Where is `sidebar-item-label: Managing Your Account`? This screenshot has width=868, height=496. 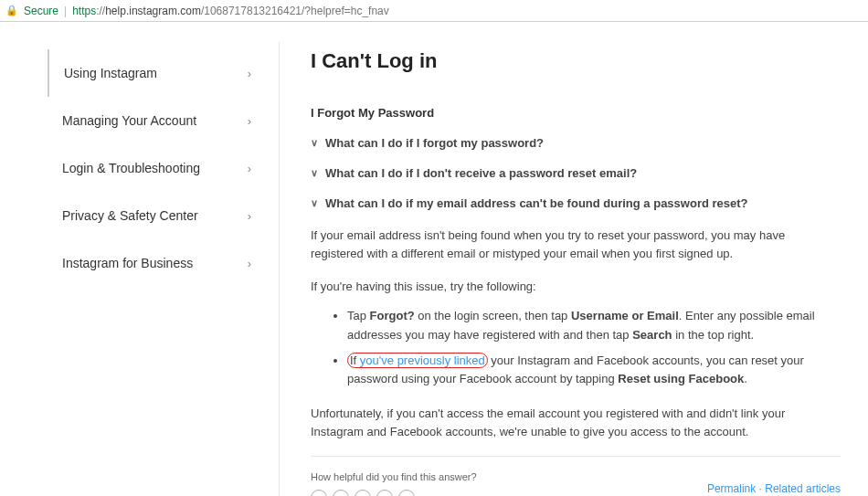 sidebar-item-label: Managing Your Account is located at coordinates (130, 121).